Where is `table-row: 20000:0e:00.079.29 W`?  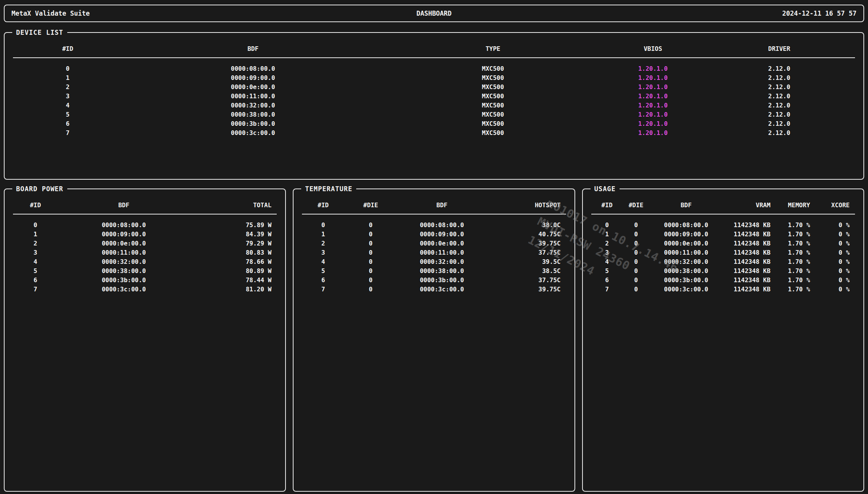 table-row: 20000:0e:00.079.29 W is located at coordinates (145, 244).